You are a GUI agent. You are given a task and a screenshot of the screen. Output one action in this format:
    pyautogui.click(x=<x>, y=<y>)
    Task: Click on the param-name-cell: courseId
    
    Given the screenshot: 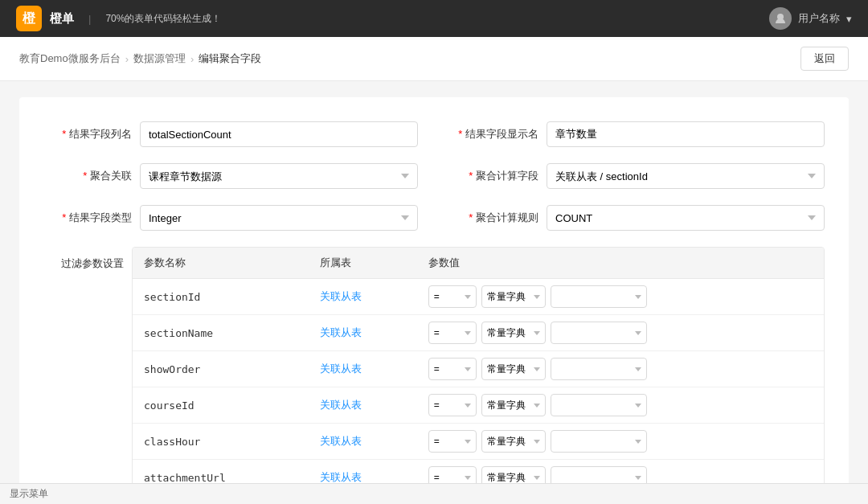 What is the action you would take?
    pyautogui.click(x=220, y=405)
    